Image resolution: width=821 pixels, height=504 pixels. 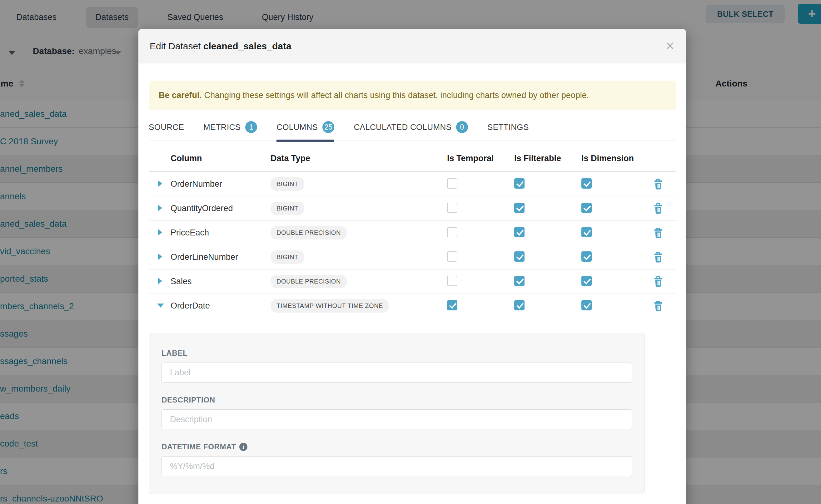 I want to click on column-row: PriceEach DOUBLE PRECISION, so click(x=412, y=233).